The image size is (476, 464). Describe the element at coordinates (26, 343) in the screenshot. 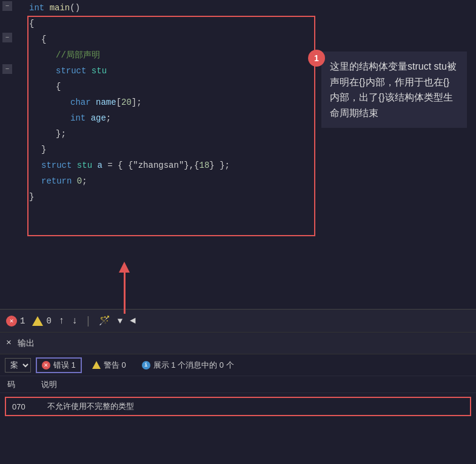

I see `output-title: 输出` at that location.